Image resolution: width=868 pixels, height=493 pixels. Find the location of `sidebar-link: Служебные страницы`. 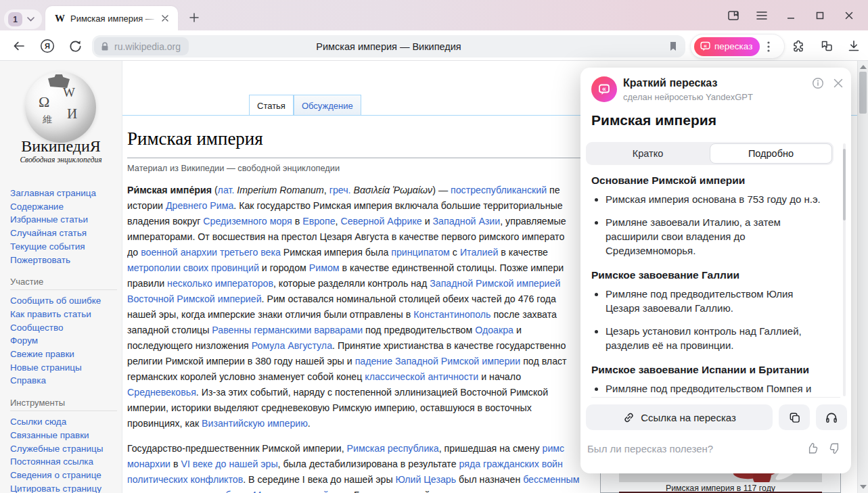

sidebar-link: Служебные страницы is located at coordinates (64, 449).